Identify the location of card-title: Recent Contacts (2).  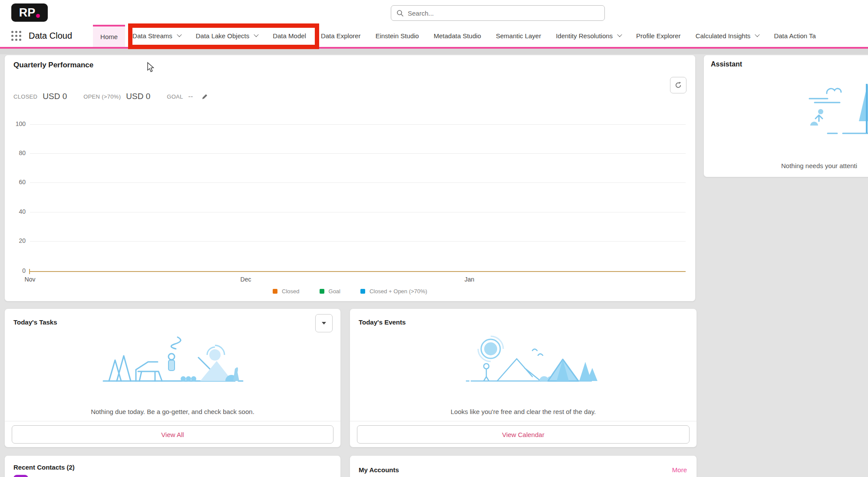
(44, 467).